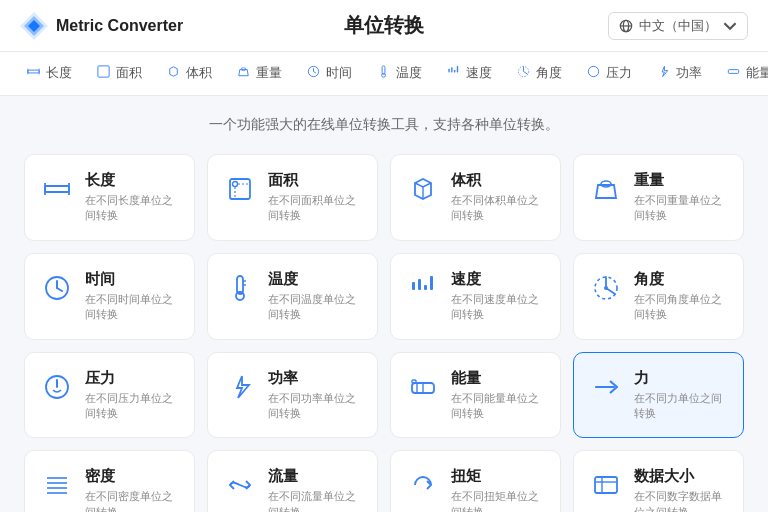 The image size is (768, 512). Describe the element at coordinates (316, 180) in the screenshot. I see `area-title: 面积` at that location.